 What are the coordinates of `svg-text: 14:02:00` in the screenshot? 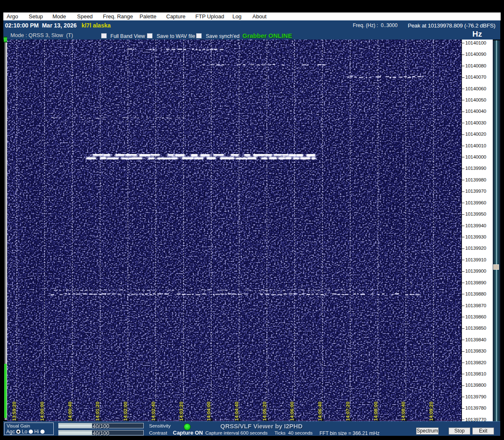 It's located at (125, 411).